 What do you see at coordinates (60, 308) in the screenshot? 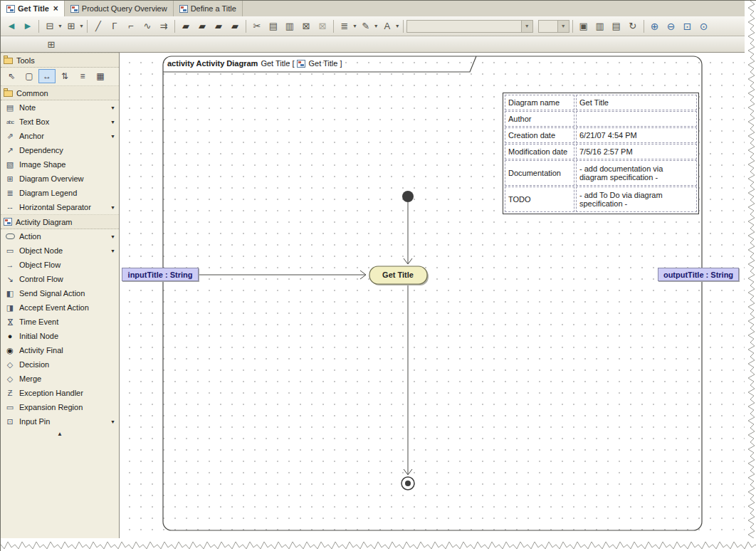
I see `sidebar-item-accept-event-action: ◨ Accept Event Action` at bounding box center [60, 308].